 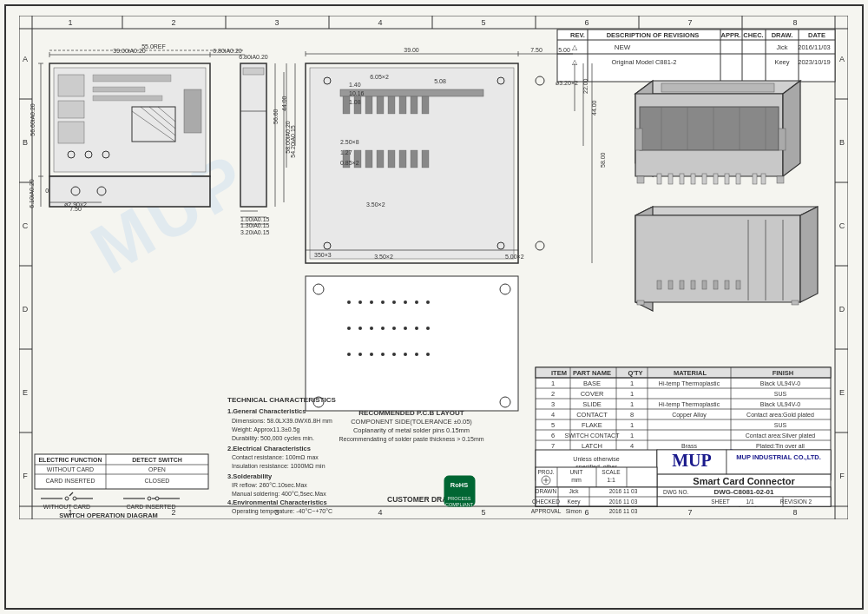 What do you see at coordinates (279, 465) in the screenshot?
I see `svg-text:Insulation resistance: 1000MΩ : Insulation resistance: 1000MΩ min` at bounding box center [279, 465].